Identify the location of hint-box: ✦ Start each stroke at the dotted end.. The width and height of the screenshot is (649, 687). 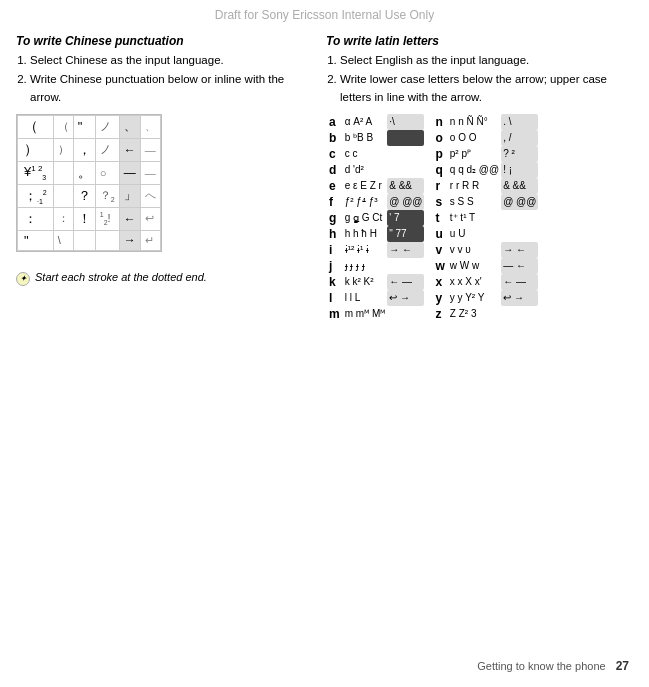
(161, 278).